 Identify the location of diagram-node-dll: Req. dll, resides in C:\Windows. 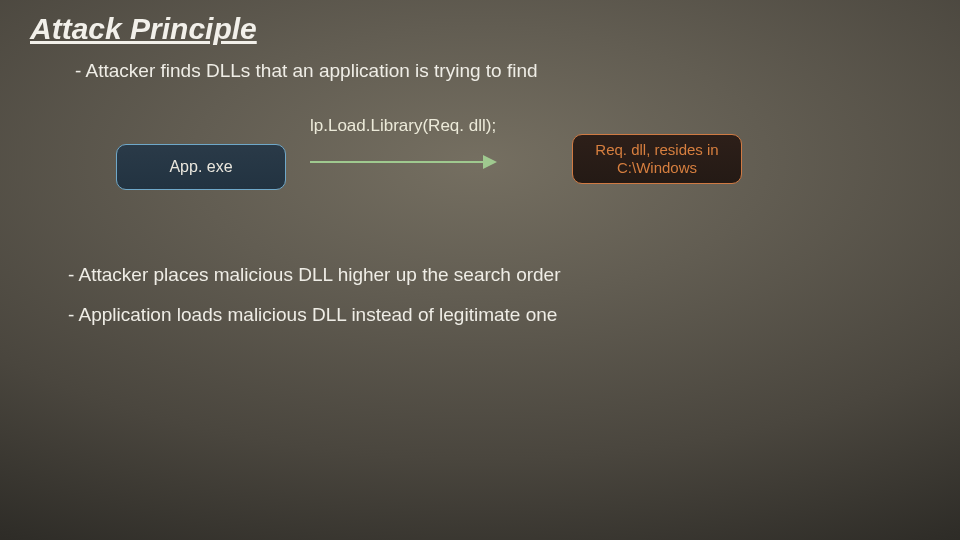
(657, 159).